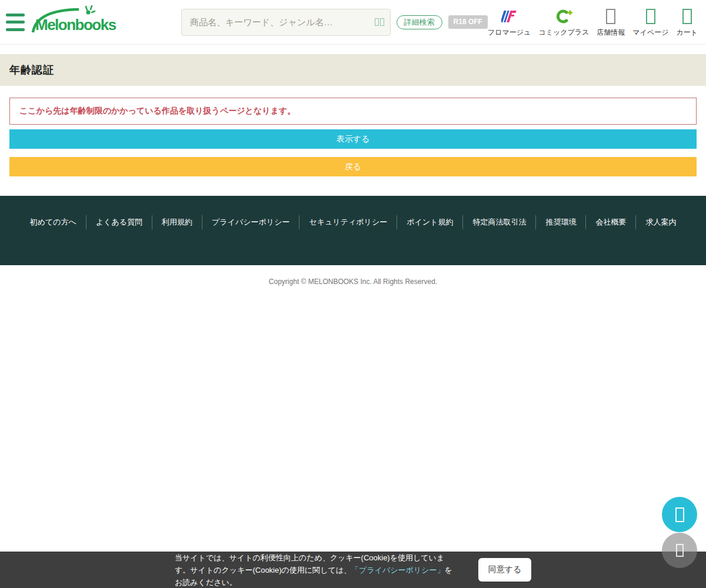 Image resolution: width=706 pixels, height=588 pixels. I want to click on privacy-policy-link: 「プライバシーポリシー」, so click(398, 570).